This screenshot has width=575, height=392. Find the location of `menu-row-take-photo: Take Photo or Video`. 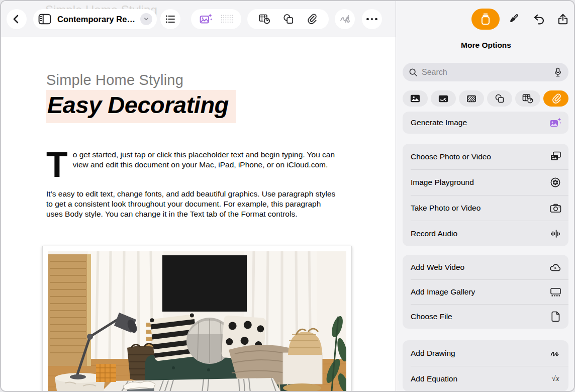

menu-row-take-photo: Take Photo or Video is located at coordinates (486, 208).